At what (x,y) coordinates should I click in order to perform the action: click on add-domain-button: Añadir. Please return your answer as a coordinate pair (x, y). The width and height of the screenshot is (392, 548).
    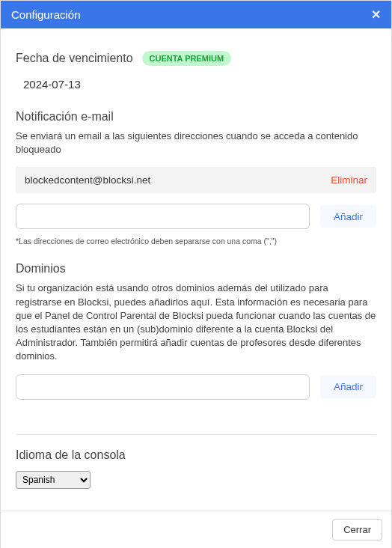
    Looking at the image, I should click on (349, 387).